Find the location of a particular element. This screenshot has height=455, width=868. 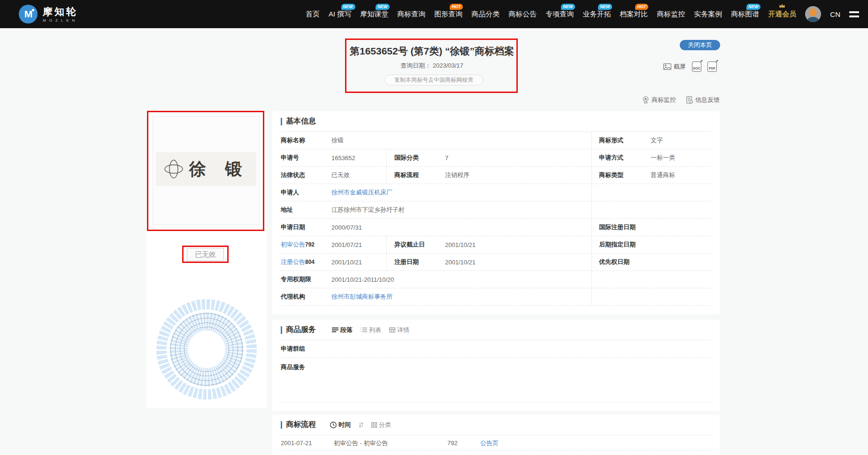

copy-trademark-number-button: 复制本商标号去中国商标网核查 is located at coordinates (434, 80).